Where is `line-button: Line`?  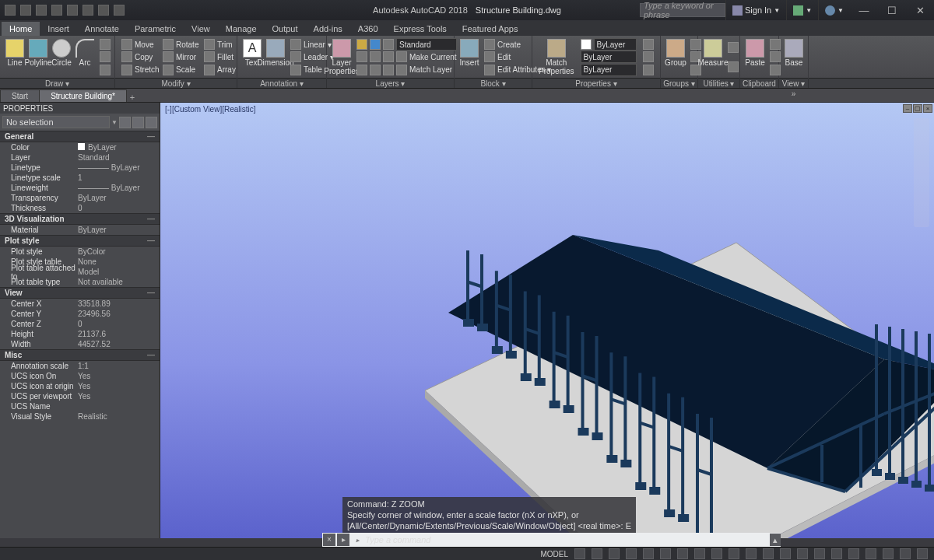
line-button: Line is located at coordinates (15, 58).